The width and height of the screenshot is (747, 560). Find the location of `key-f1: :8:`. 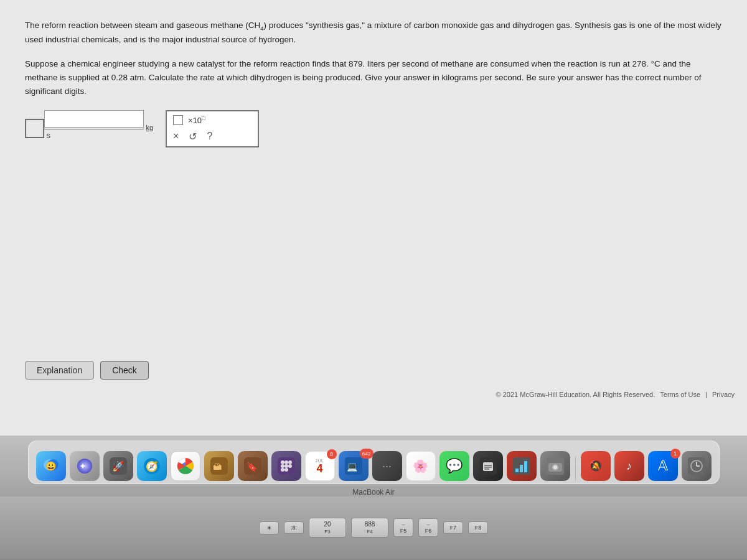

key-f1: :8: is located at coordinates (294, 528).